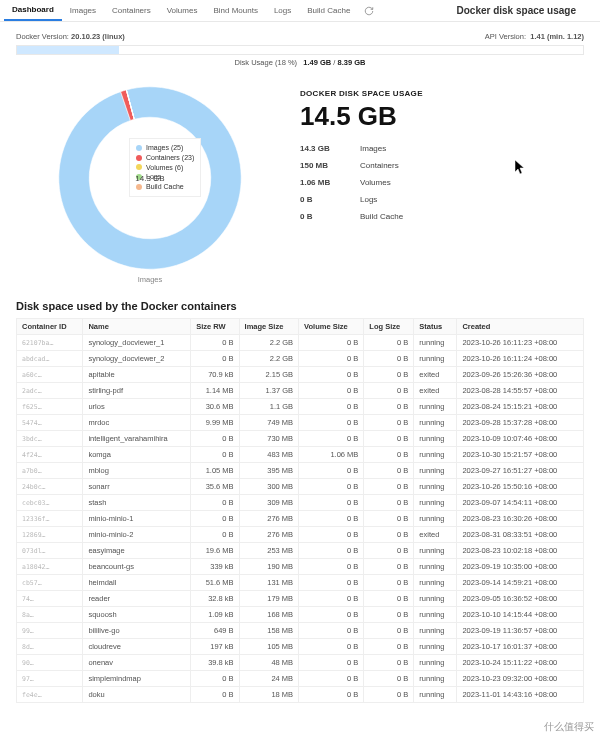 This screenshot has width=600, height=740. I want to click on table-row: f625…urlos30.6 MB1.1 GB0 B0 Brunning2023…, so click(300, 407).